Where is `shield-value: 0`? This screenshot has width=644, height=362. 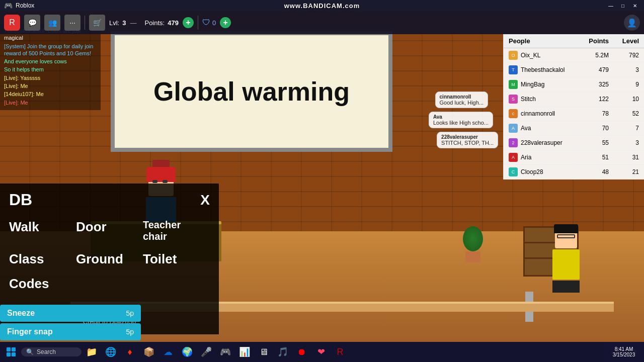 shield-value: 0 is located at coordinates (214, 23).